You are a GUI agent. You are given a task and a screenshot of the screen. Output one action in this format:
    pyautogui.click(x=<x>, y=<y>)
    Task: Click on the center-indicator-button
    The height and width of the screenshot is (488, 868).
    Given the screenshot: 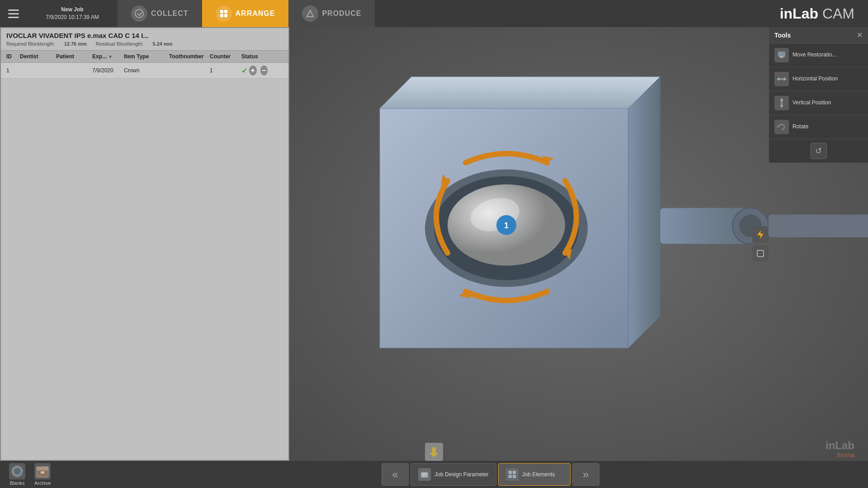 What is the action you would take?
    pyautogui.click(x=434, y=452)
    